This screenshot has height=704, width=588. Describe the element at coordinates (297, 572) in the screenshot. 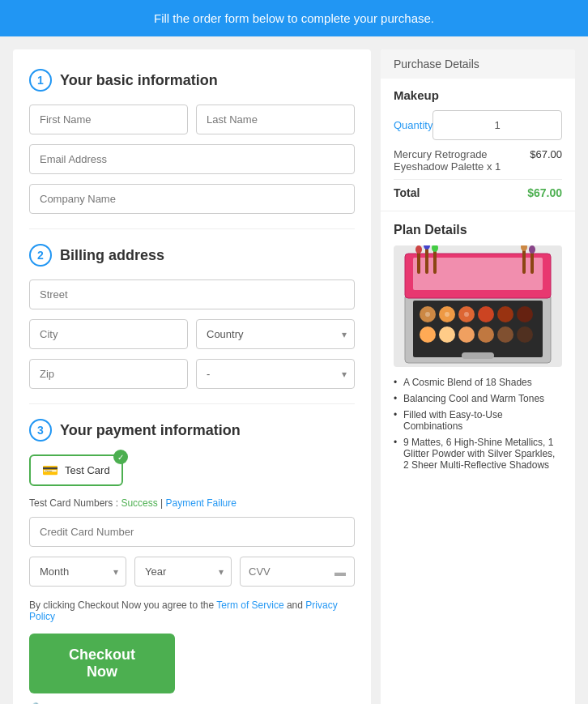

I see `cvv-wrapper: ▬` at that location.